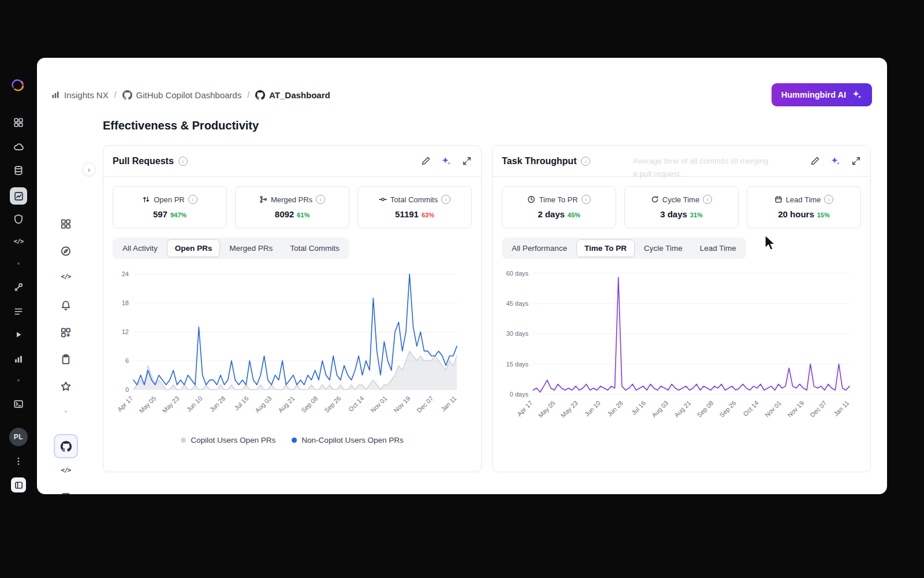  I want to click on legend-non-copilot-users: Non-Copilot Users Open PRs, so click(348, 440).